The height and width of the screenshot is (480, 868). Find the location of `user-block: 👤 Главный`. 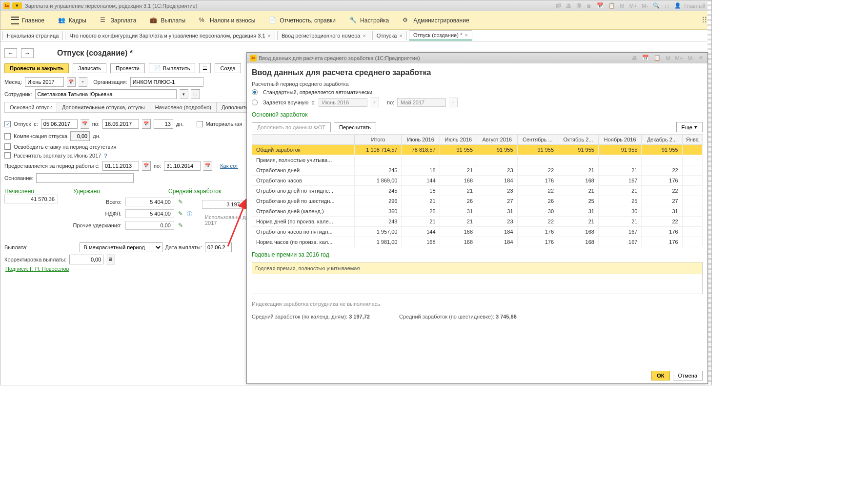

user-block: 👤 Главный is located at coordinates (691, 6).